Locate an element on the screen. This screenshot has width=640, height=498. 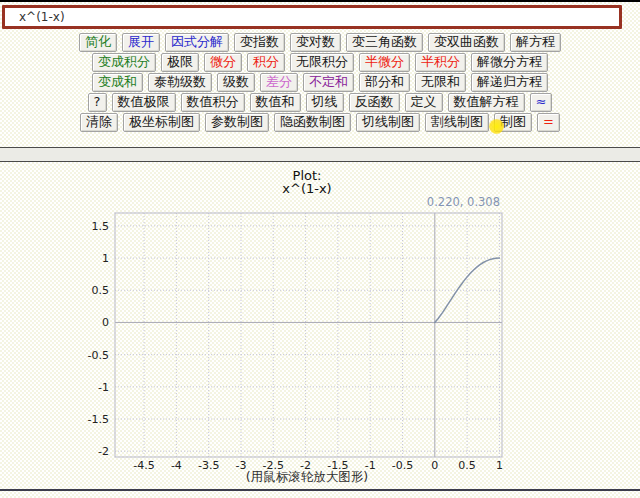
y-tick-label: 0 is located at coordinates (106, 322).